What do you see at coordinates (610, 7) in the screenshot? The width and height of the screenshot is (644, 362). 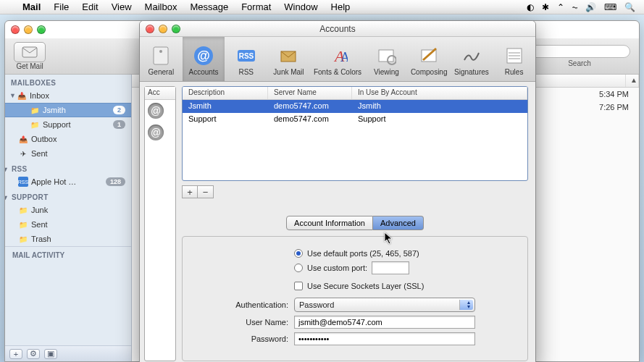 I see `input-icon: ⌨` at bounding box center [610, 7].